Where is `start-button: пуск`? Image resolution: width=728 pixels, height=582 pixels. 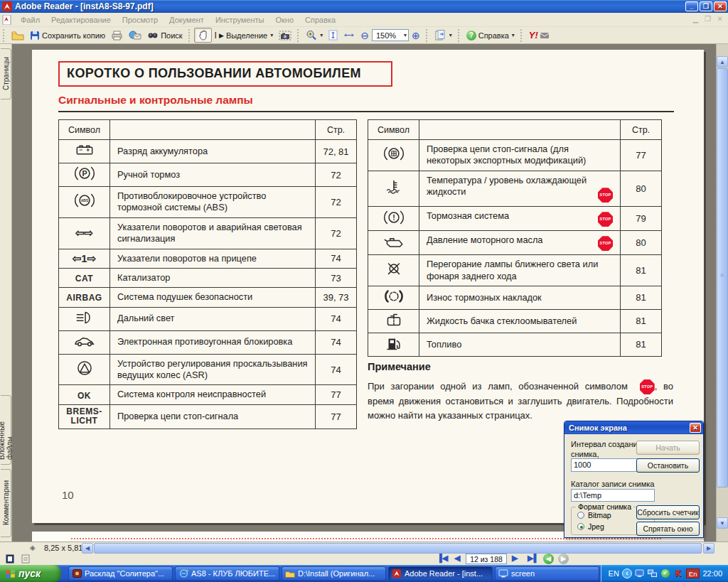
start-button: пуск is located at coordinates (31, 573).